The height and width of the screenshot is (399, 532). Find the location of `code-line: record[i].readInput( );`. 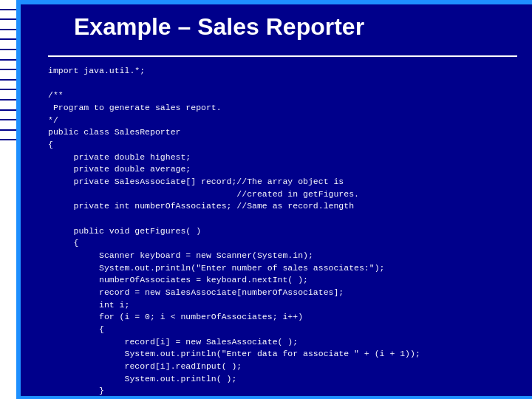

code-line: record[i].readInput( ); is located at coordinates (282, 366).